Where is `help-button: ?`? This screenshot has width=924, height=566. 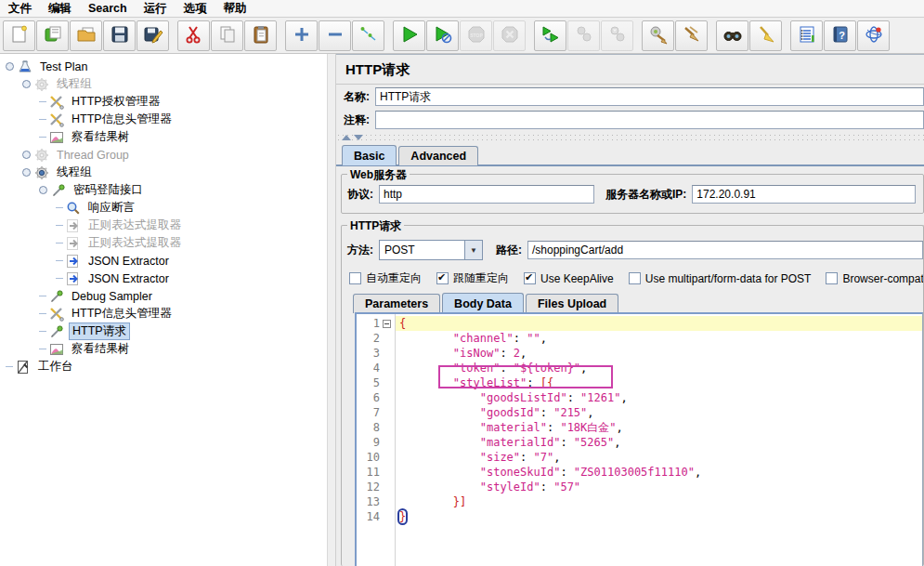
help-button: ? is located at coordinates (839, 35).